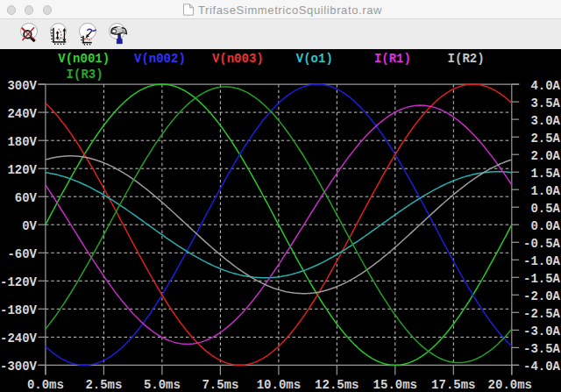 The width and height of the screenshot is (561, 392). I want to click on svg-text: I(R2), so click(466, 59).